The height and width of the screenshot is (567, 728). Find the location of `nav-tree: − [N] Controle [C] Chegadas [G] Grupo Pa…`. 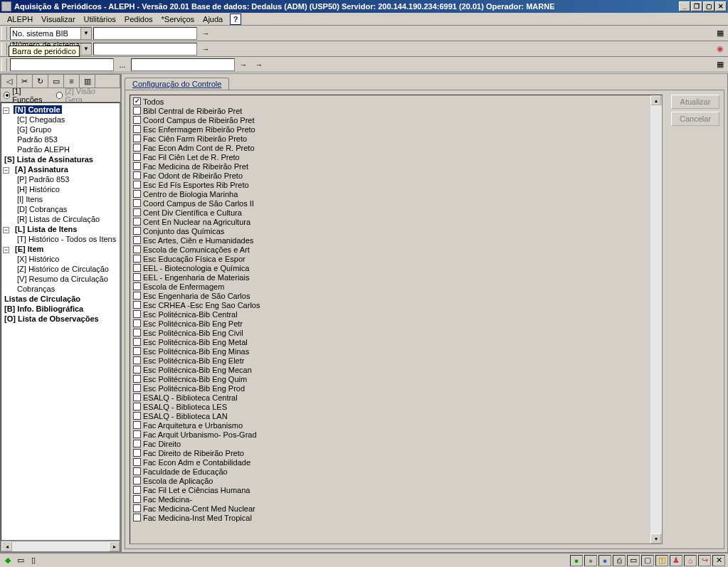

nav-tree: − [N] Controle [C] Chegadas [G] Grupo Pa… is located at coordinates (60, 322).